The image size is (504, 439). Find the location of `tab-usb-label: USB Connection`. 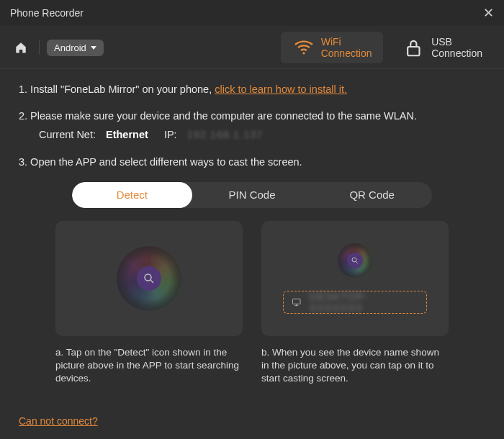

tab-usb-label: USB Connection is located at coordinates (456, 47).